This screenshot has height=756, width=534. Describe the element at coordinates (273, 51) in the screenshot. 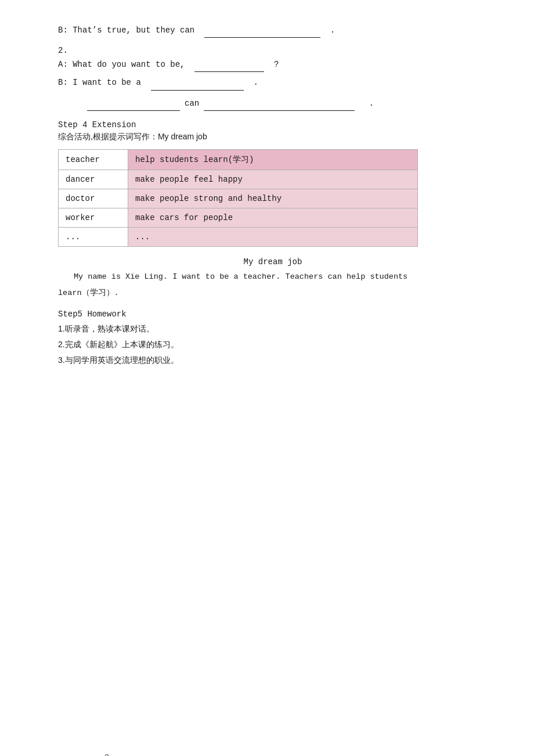

I see `question-2-number: 2.` at that location.